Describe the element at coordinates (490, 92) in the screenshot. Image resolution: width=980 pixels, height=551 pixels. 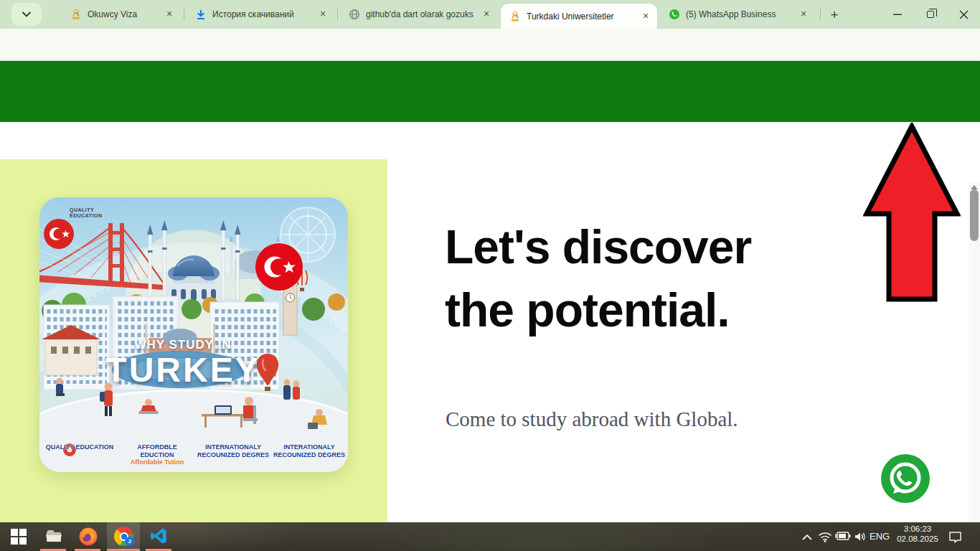
I see `site-navbar: GLOBAL GROUP Services Universities Partn…` at that location.